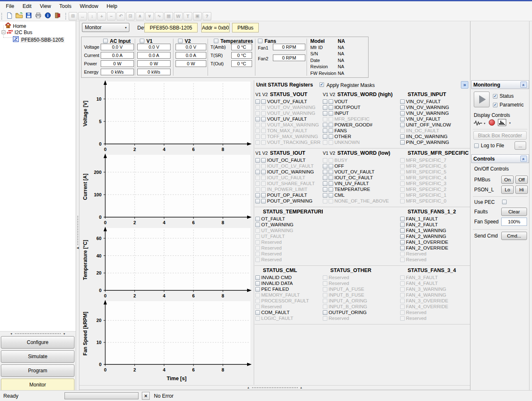 The width and height of the screenshot is (532, 401). Describe the element at coordinates (46, 6) in the screenshot. I see `menu-view: View` at that location.